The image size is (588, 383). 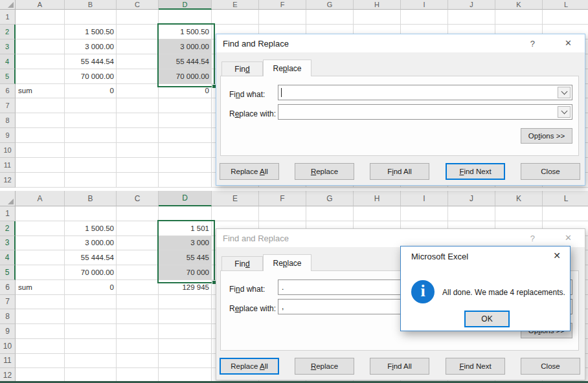 What do you see at coordinates (324, 171) in the screenshot?
I see `replace-button: Replace` at bounding box center [324, 171].